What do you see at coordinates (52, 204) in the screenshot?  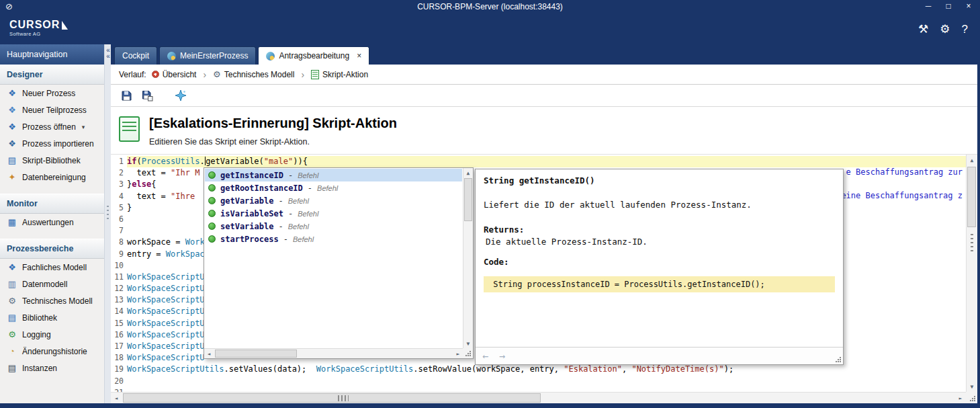 I see `sidebar-section-monitor: Monitor` at bounding box center [52, 204].